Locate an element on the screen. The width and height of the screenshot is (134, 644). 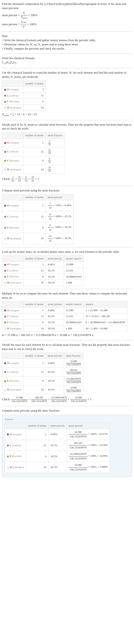
mass-calc-section: Multiply Nᵢ by mᵢ to compute the mass fo… is located at coordinates (67, 314).